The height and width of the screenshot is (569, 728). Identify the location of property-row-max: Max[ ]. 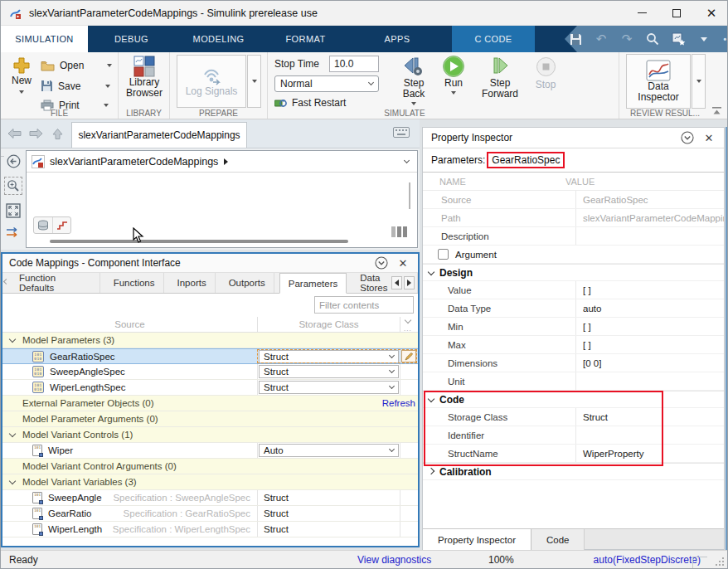
(574, 345).